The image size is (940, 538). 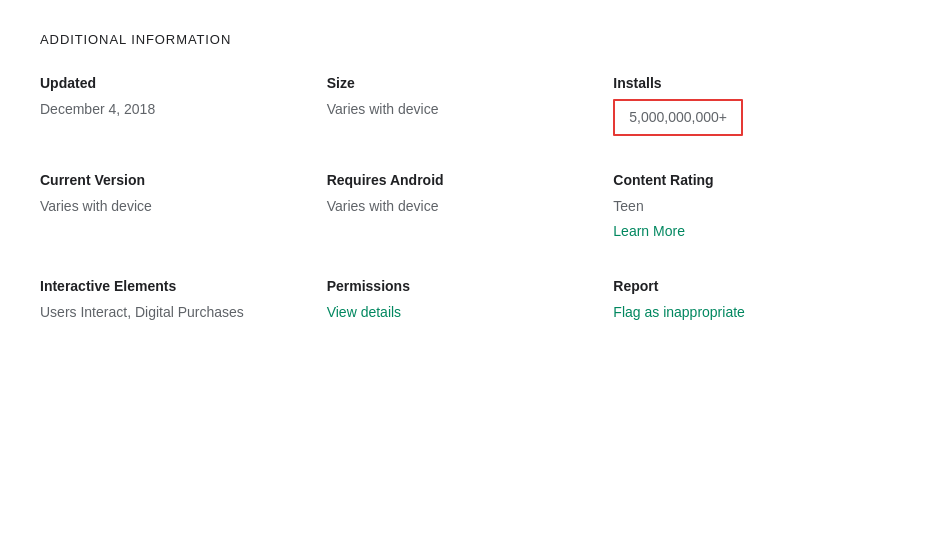 I want to click on label-installs: Installs, so click(x=746, y=83).